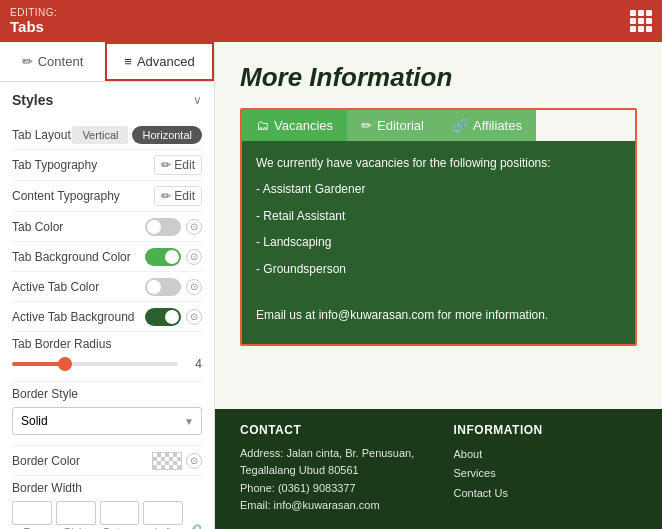 The width and height of the screenshot is (662, 529). I want to click on tab-content-item3: - Landscaping, so click(438, 242).